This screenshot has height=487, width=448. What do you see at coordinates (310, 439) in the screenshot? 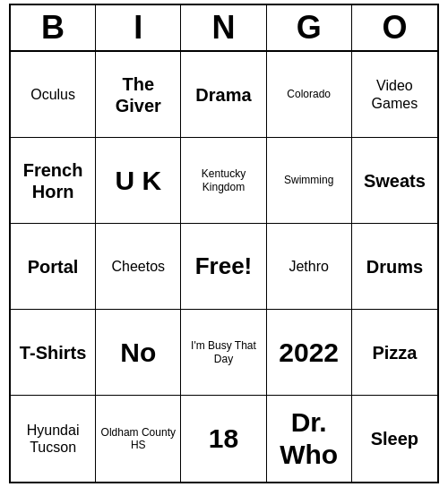
I see `bingo-cell: Dr. Who` at bounding box center [310, 439].